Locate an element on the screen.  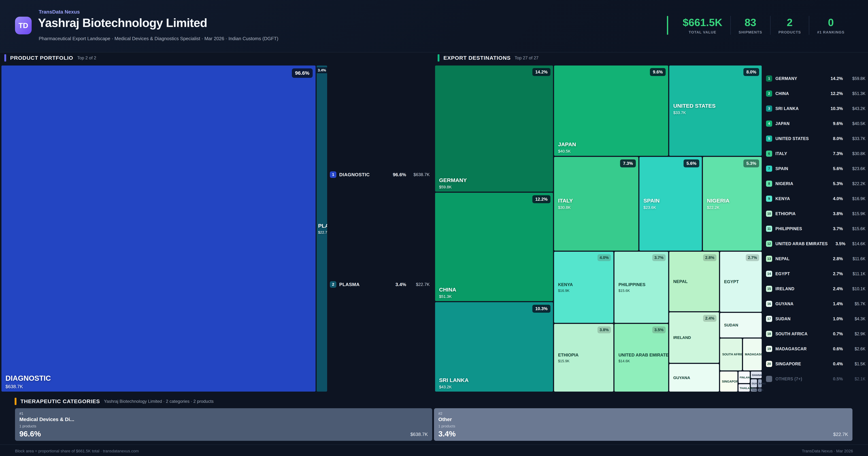
export-accent-bar is located at coordinates (439, 58).